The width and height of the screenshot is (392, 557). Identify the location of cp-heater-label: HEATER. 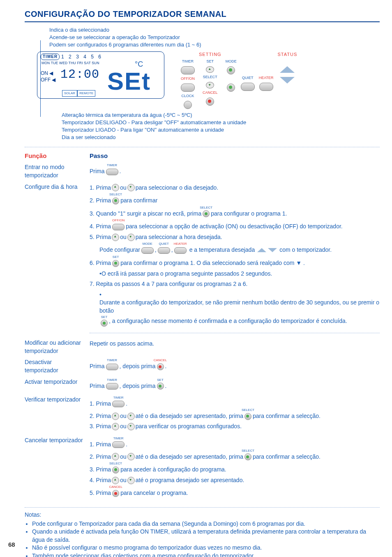
(266, 78).